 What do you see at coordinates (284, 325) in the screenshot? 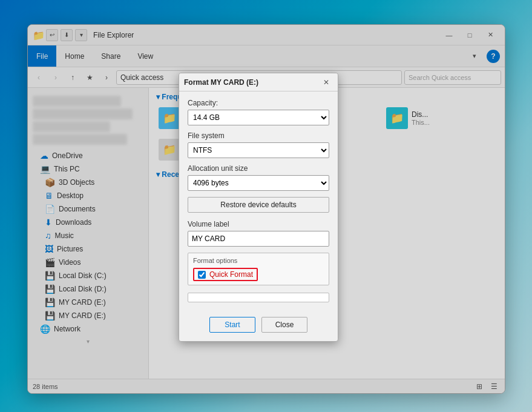
I see `dialog-close-button: Close` at bounding box center [284, 325].